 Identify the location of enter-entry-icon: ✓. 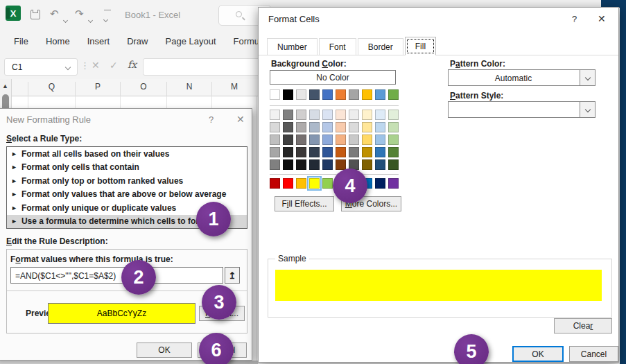
(114, 65).